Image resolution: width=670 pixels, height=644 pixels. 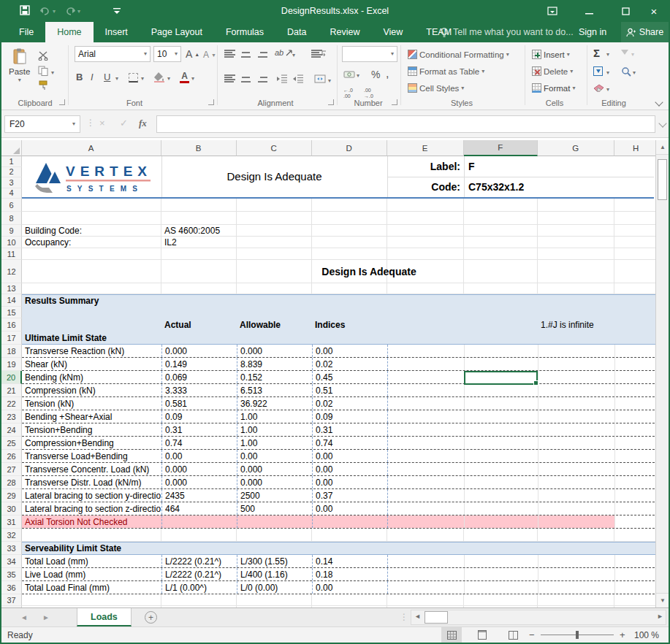 What do you see at coordinates (576, 456) in the screenshot?
I see `cell-G26` at bounding box center [576, 456].